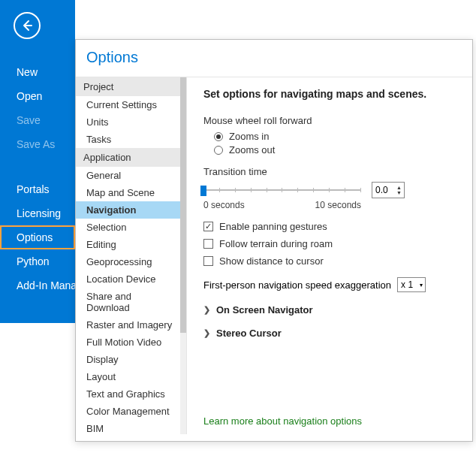 Image resolution: width=476 pixels, height=462 pixels. I want to click on expander-on-screen-navigator: ❯ On Screen Navigator, so click(333, 310).